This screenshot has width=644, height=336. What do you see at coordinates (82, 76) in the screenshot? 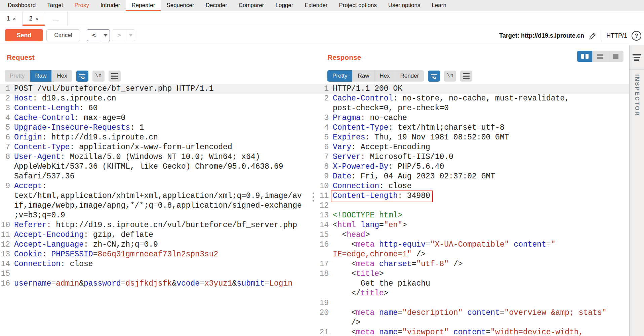
I see `wrap-icon` at bounding box center [82, 76].